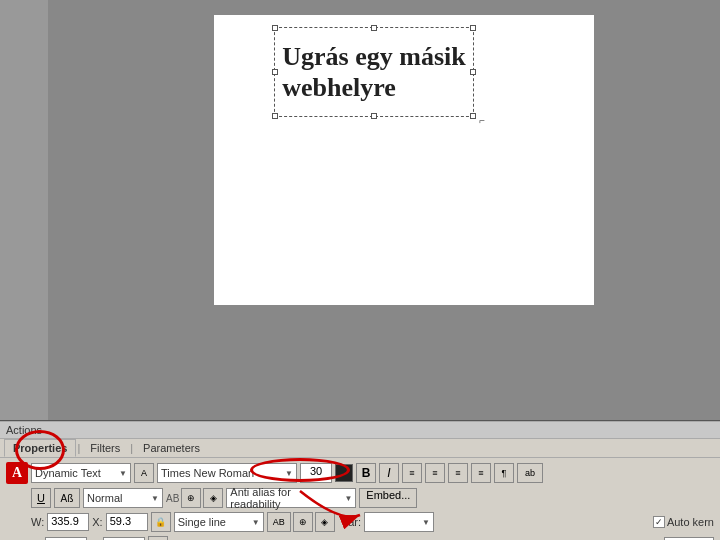  Describe the element at coordinates (158, 538) in the screenshot. I see `rotate-btn: ↺` at that location.